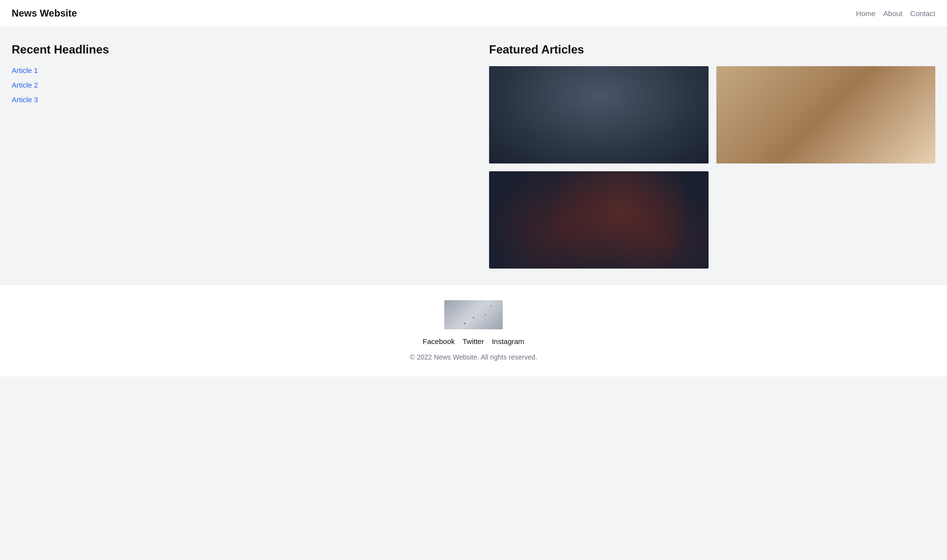 Image resolution: width=947 pixels, height=560 pixels. Describe the element at coordinates (44, 14) in the screenshot. I see `site-title: News Website` at that location.